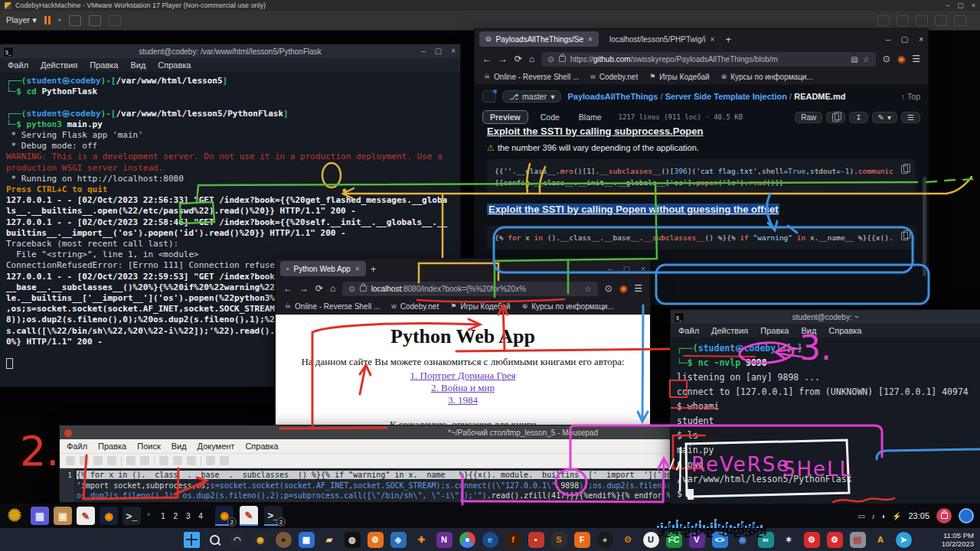 The height and width of the screenshot is (551, 980). I want to click on vm-clock: 23:05, so click(919, 516).